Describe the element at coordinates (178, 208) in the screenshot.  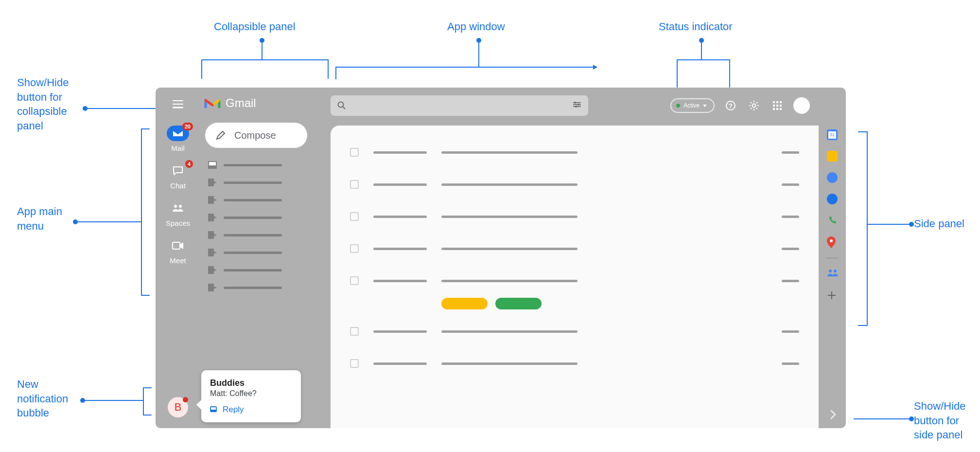
I see `spaces-icon` at that location.